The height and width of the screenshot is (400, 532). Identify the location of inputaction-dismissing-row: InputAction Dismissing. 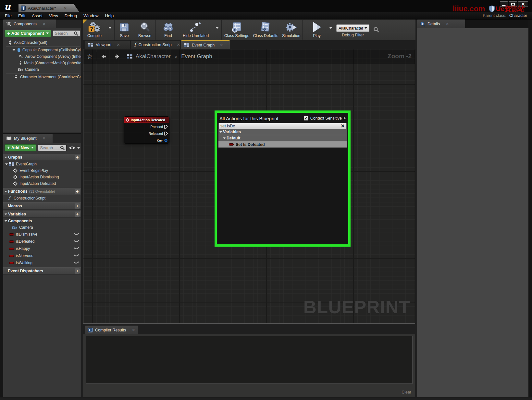
(42, 177).